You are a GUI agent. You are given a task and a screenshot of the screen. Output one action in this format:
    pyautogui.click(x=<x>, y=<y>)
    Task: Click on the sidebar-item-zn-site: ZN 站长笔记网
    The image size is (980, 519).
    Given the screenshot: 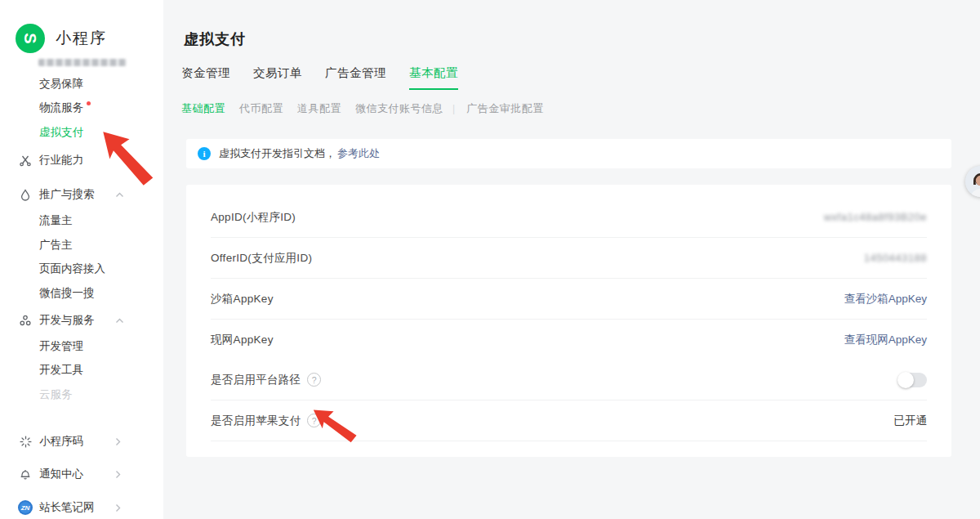 What is the action you would take?
    pyautogui.click(x=82, y=508)
    